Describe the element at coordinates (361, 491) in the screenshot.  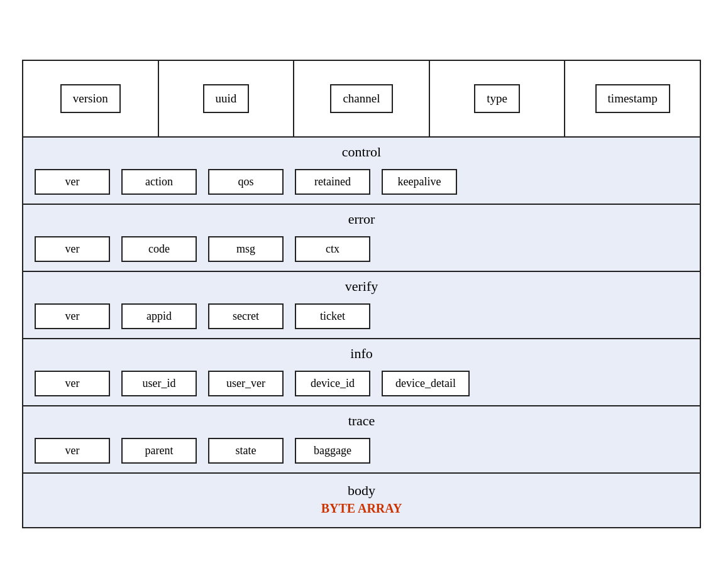
I see `body-title: body` at that location.